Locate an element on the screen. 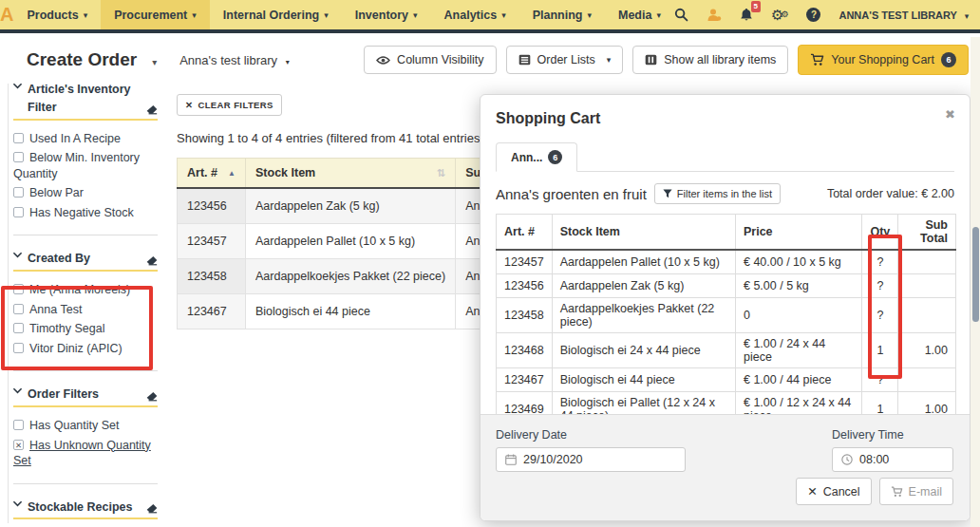 The height and width of the screenshot is (527, 980). filter-items-button: Filter items in the list is located at coordinates (718, 194).